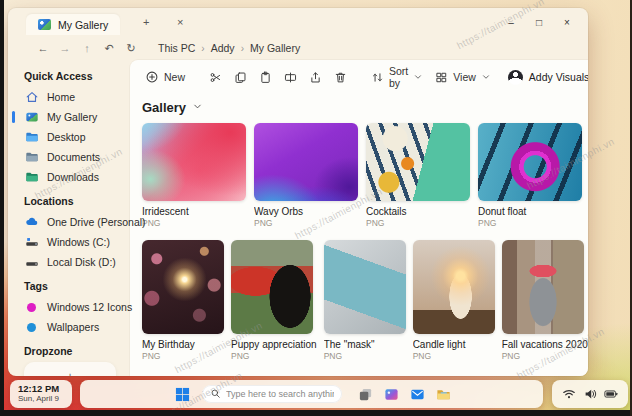  I want to click on screenshot-edge, so click(2, 208).